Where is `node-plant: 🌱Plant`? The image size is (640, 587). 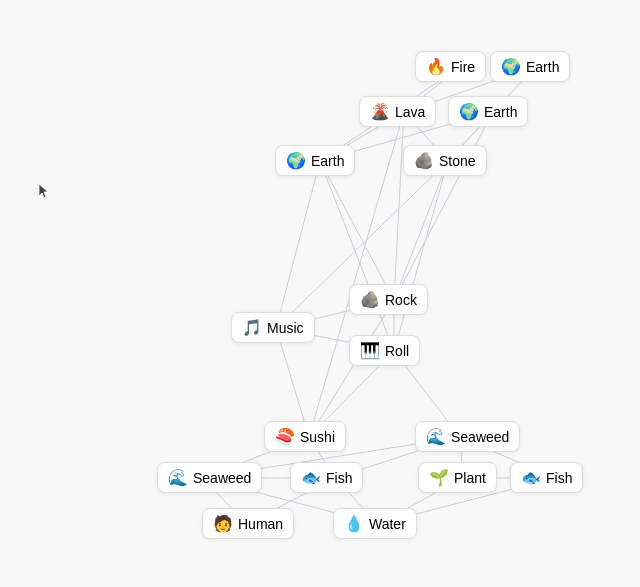 node-plant: 🌱Plant is located at coordinates (458, 478).